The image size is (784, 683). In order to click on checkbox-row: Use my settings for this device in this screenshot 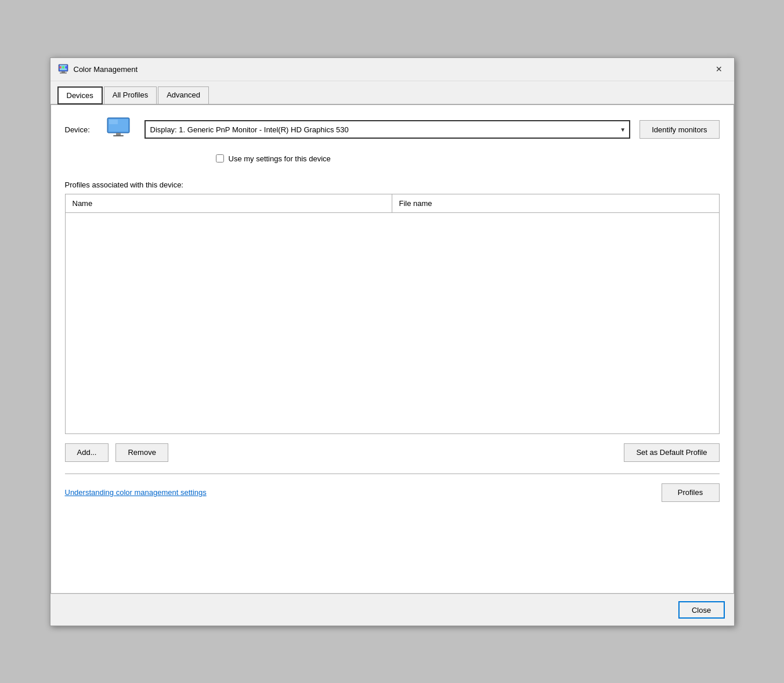, I will do `click(468, 159)`.